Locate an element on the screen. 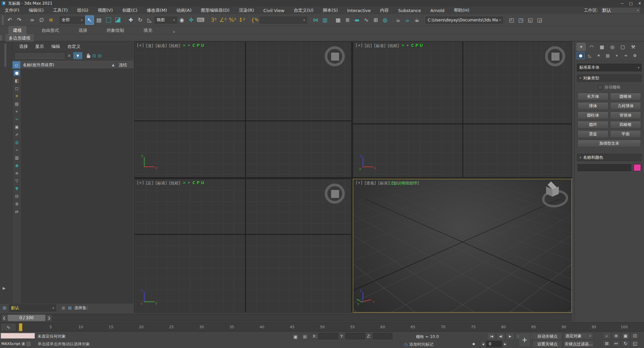 Image resolution: width=644 pixels, height=348 pixels. workspace-layout-2-icon: ◳ is located at coordinates (521, 20).